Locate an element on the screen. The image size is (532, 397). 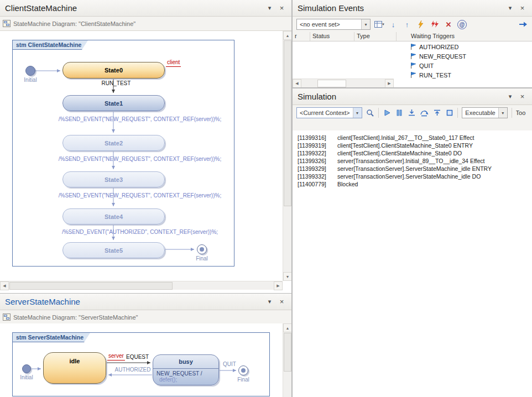
context-dropdown: <Current Context> ▾ is located at coordinates (330, 113).